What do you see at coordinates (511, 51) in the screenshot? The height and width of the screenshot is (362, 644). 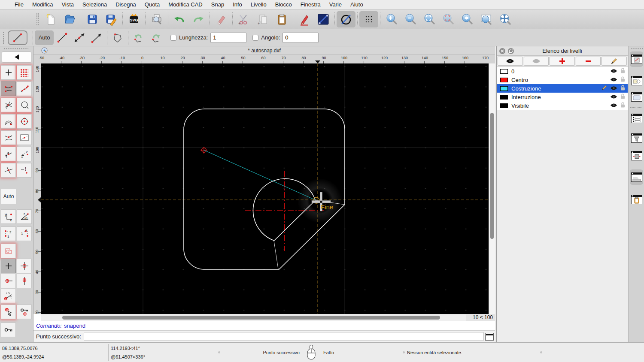 I see `float-panel-button` at bounding box center [511, 51].